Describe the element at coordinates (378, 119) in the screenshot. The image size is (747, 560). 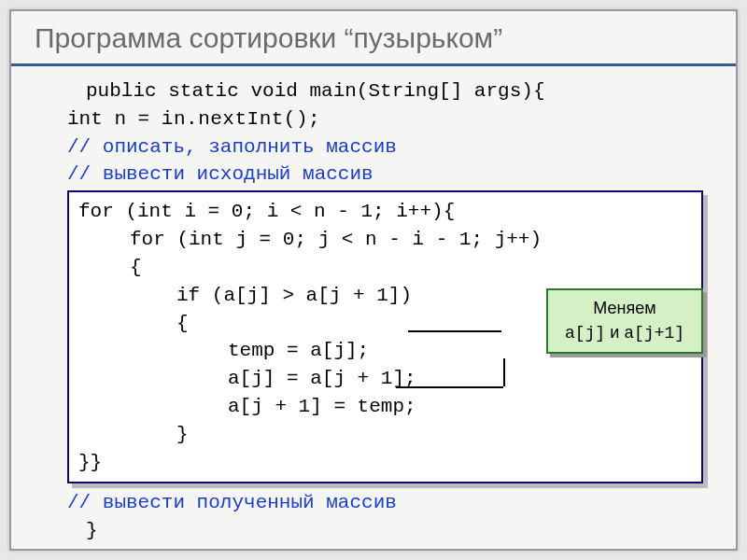
I see `code-line: int n = in.nextInt();` at that location.